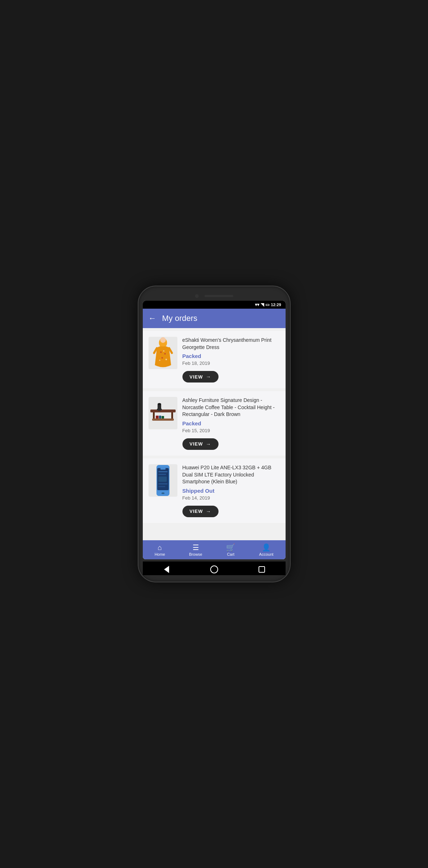 This screenshot has height=868, width=428. What do you see at coordinates (214, 569) in the screenshot?
I see `home-circle-icon` at bounding box center [214, 569].